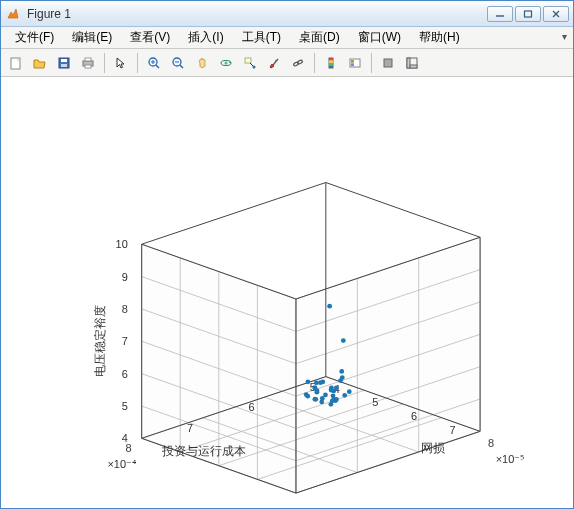 The image size is (574, 509). Describe the element at coordinates (500, 14) in the screenshot. I see `minimize-button` at that location.